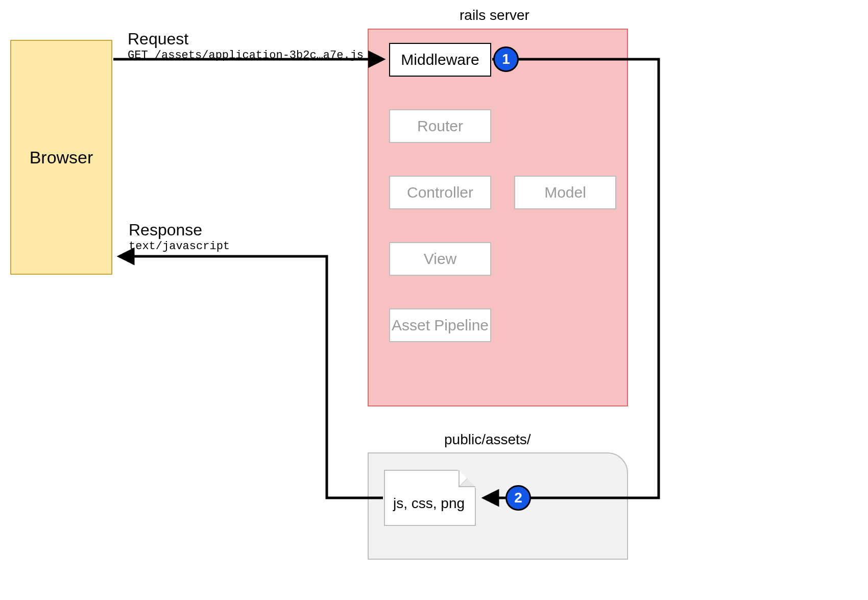  What do you see at coordinates (179, 246) in the screenshot?
I see `response-detail: text/javascript` at bounding box center [179, 246].